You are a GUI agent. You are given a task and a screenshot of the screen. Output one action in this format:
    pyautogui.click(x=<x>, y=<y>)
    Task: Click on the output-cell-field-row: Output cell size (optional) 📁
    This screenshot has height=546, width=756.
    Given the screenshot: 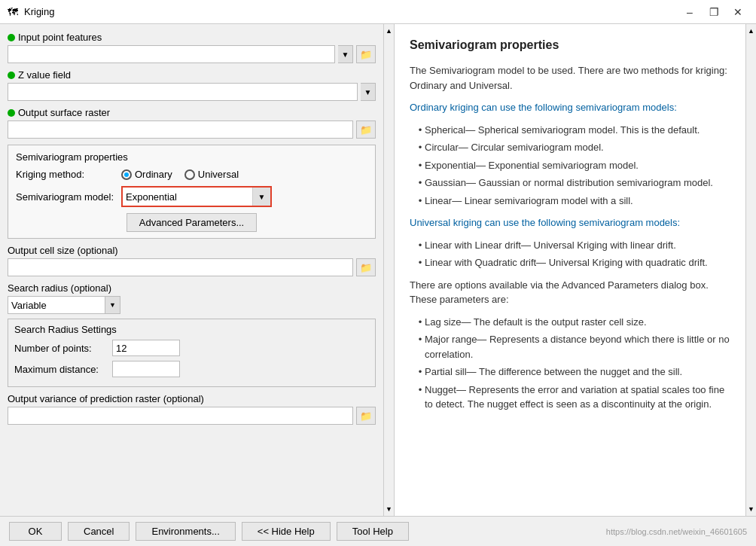 What is the action you would take?
    pyautogui.click(x=191, y=261)
    